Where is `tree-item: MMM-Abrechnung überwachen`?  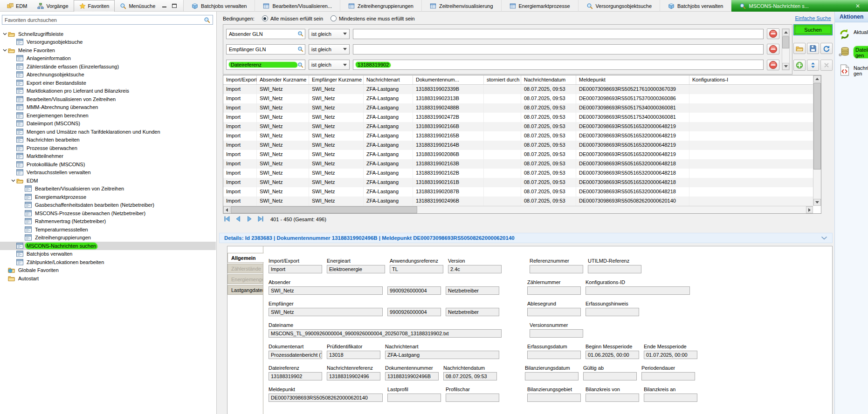 tree-item: MMM-Abrechnung überwachen is located at coordinates (108, 108).